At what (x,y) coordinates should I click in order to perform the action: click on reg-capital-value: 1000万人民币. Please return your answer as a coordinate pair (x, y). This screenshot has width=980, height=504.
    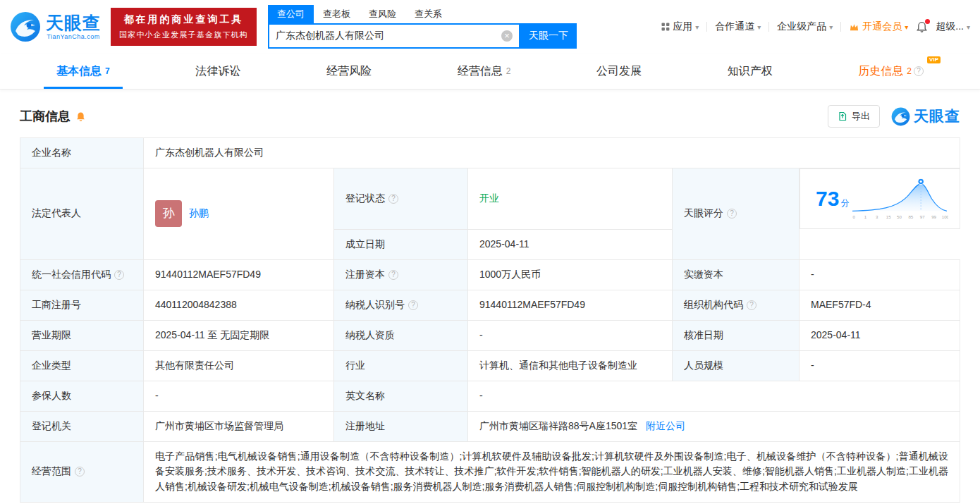
    Looking at the image, I should click on (510, 274).